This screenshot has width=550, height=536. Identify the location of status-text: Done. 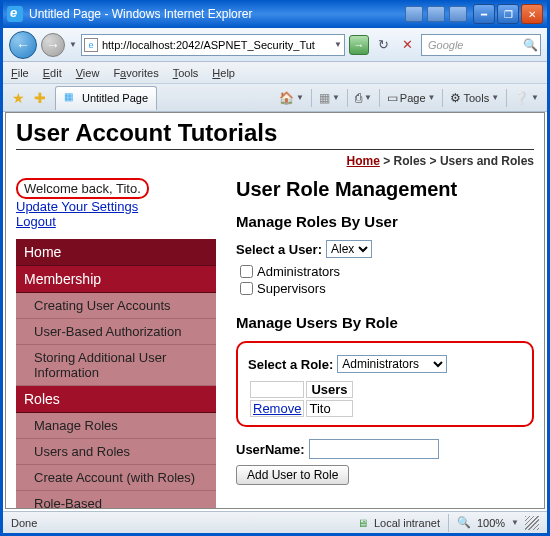
(24, 523).